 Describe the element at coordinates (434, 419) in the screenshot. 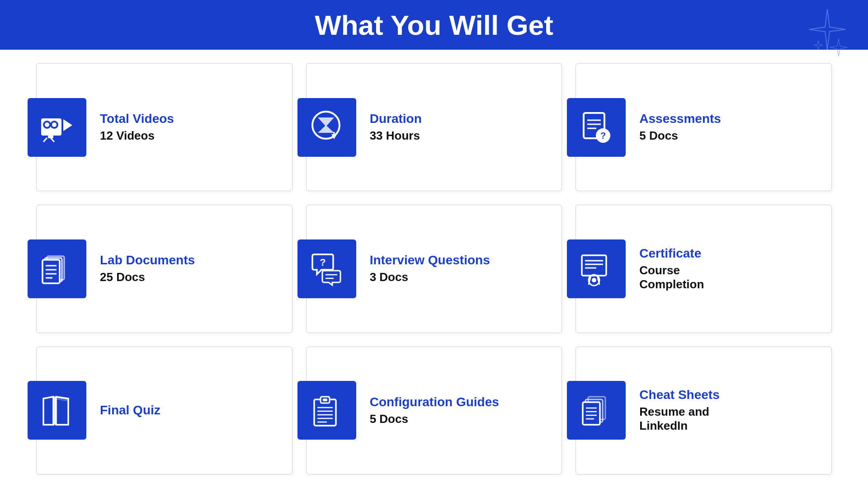

I see `configuration-guides-subtitle: 5 Docs` at that location.